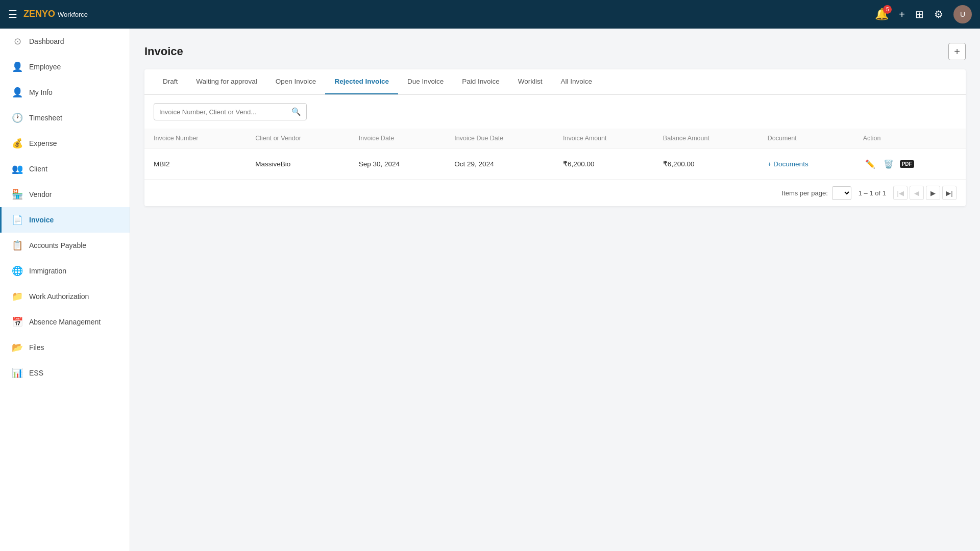 The image size is (980, 551). I want to click on col-invoice-amount: Invoice Amount, so click(604, 139).